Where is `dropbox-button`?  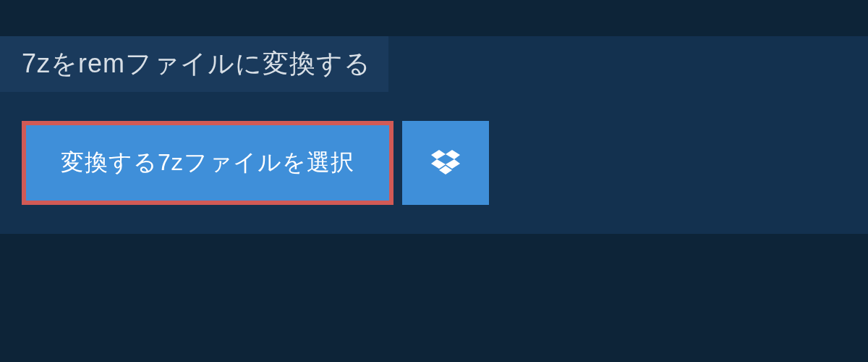 dropbox-button is located at coordinates (446, 163).